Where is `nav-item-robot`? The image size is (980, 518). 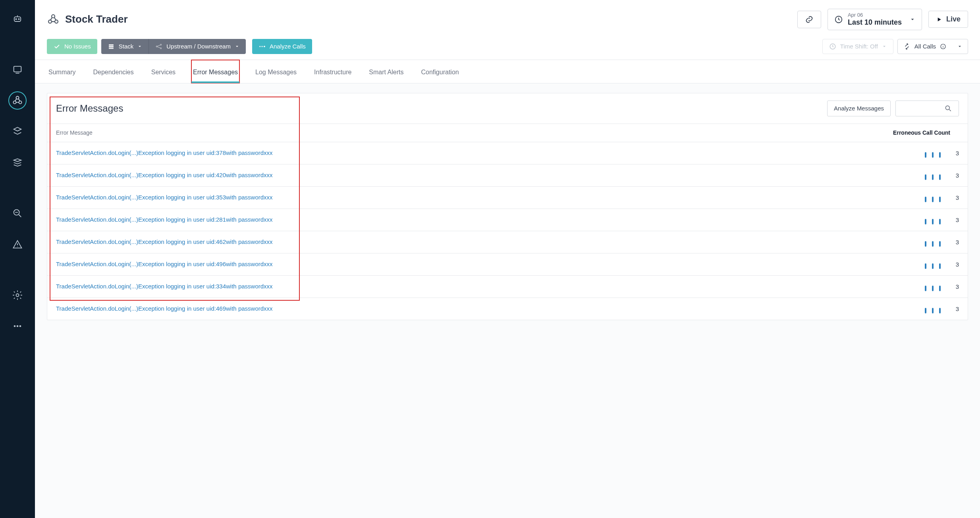 nav-item-robot is located at coordinates (17, 19).